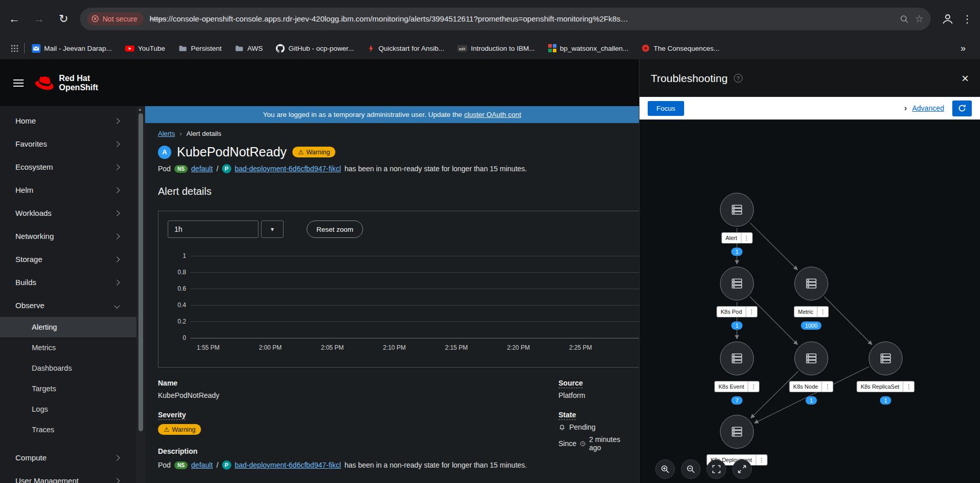 The image size is (980, 483). Describe the element at coordinates (152, 48) in the screenshot. I see `bookmark-label: YouTube` at that location.